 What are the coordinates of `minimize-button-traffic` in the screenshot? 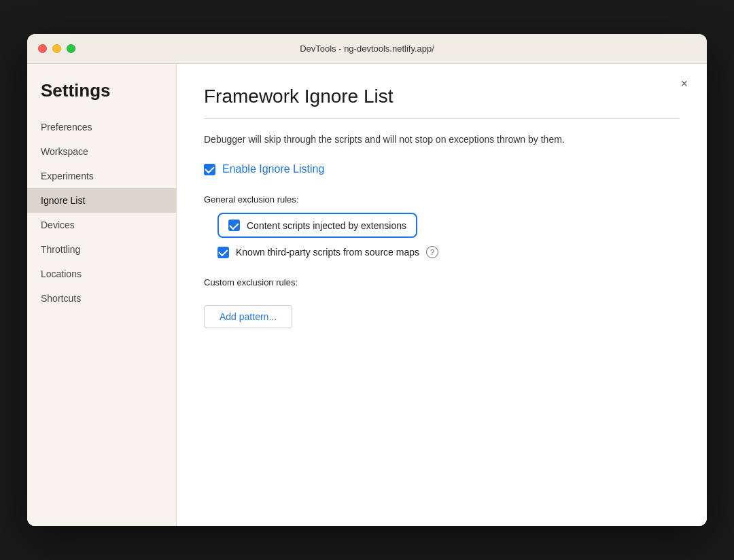 It's located at (57, 49).